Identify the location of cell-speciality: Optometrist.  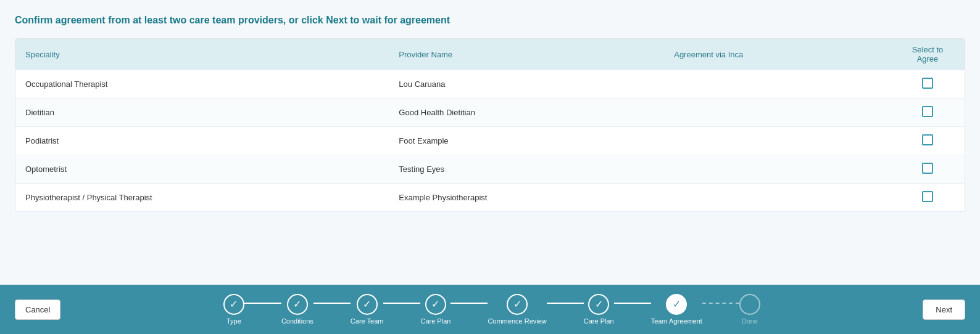
(202, 169).